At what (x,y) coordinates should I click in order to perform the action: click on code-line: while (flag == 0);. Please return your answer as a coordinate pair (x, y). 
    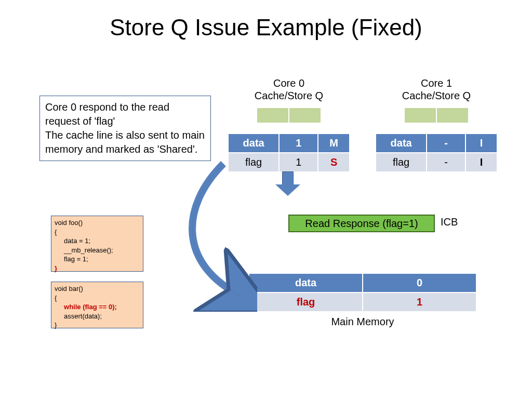
    Looking at the image, I should click on (97, 307).